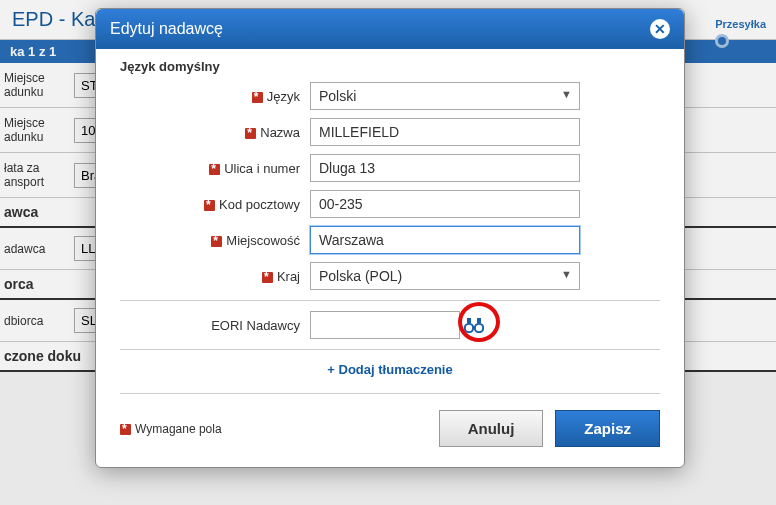  What do you see at coordinates (608, 428) in the screenshot?
I see `save-button: Zapisz` at bounding box center [608, 428].